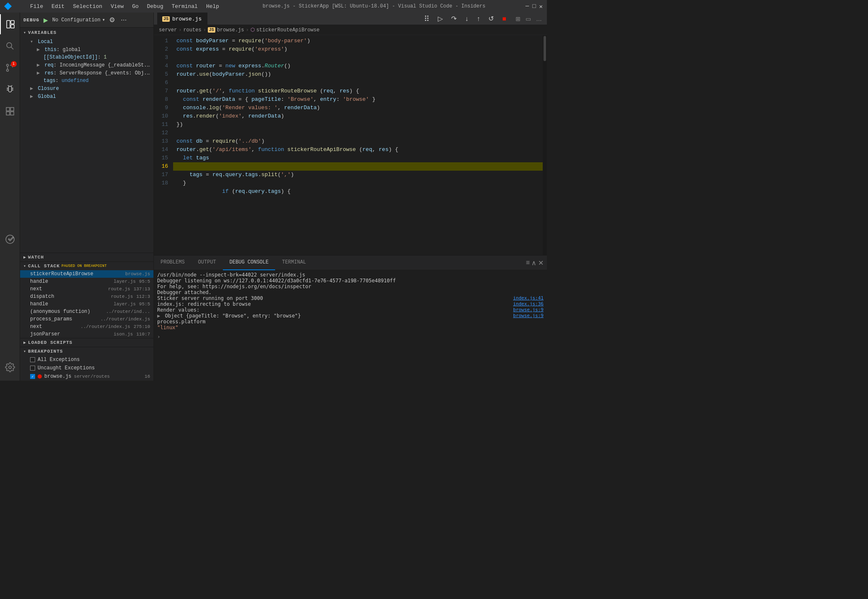 The image size is (868, 599). What do you see at coordinates (539, 19) in the screenshot?
I see `more-actions-button: …` at bounding box center [539, 19].